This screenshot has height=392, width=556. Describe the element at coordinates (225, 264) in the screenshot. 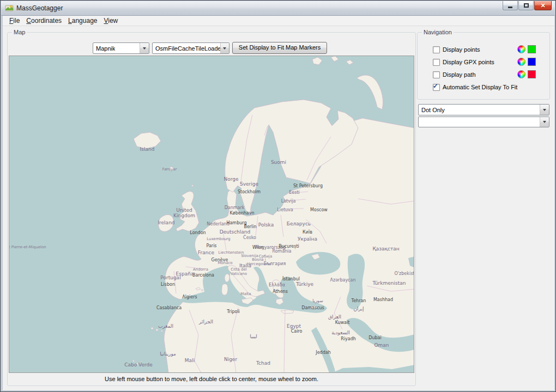

I see `map-label: Monaco` at that location.